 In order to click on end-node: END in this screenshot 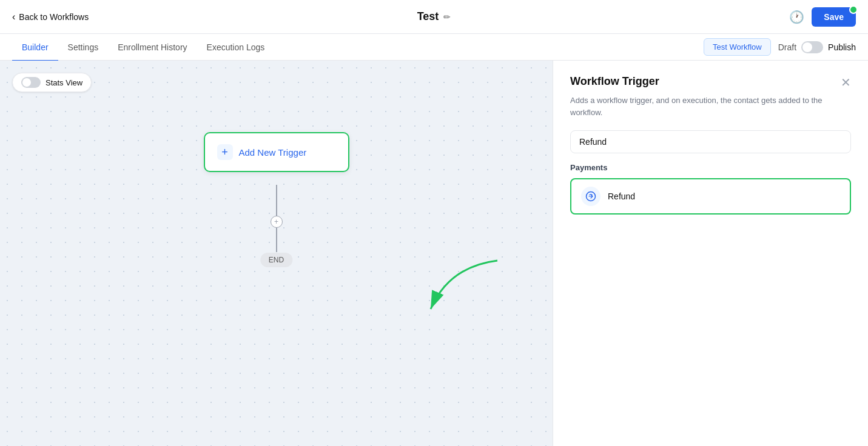, I will do `click(277, 260)`.